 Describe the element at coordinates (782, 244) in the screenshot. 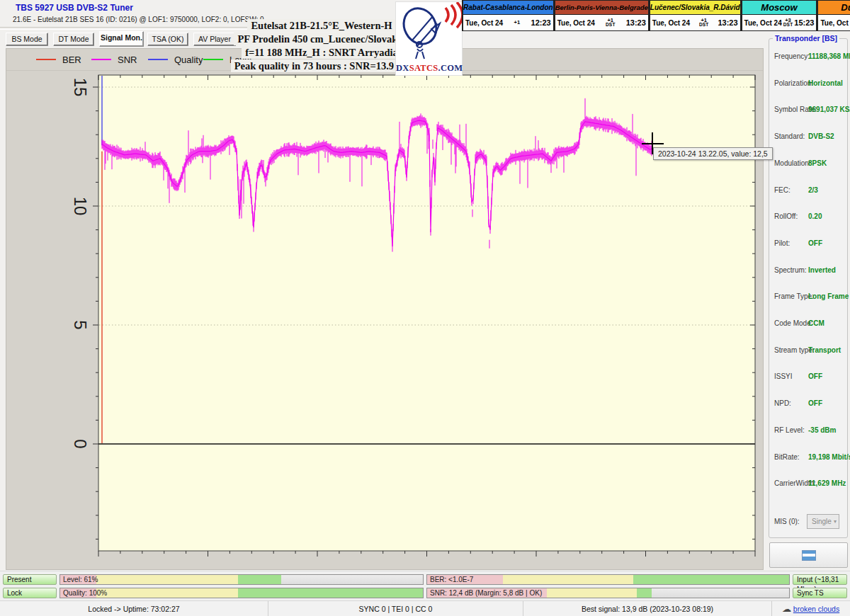

I see `transponder-label: Pilot:` at that location.